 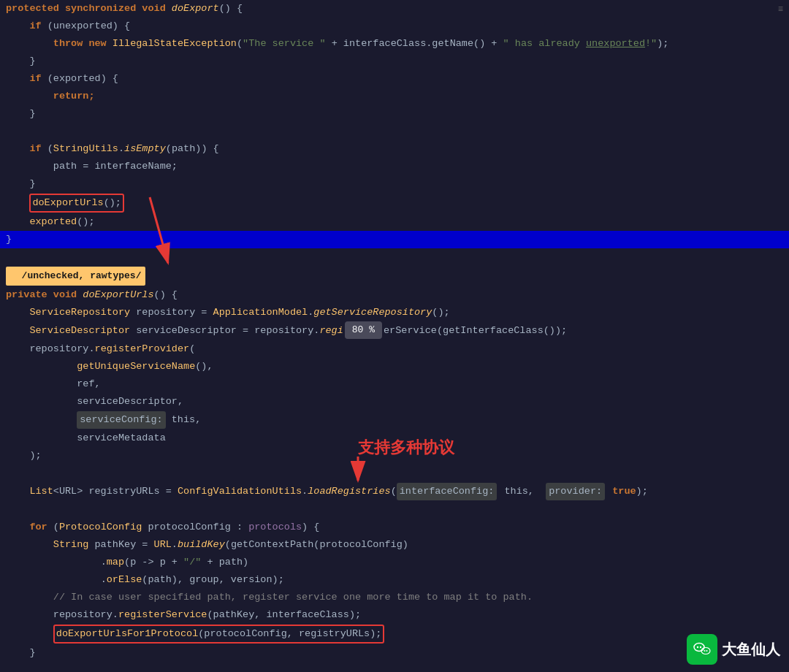 What do you see at coordinates (394, 295) in the screenshot?
I see `code-line-17: private void doExportUrls() {` at bounding box center [394, 295].